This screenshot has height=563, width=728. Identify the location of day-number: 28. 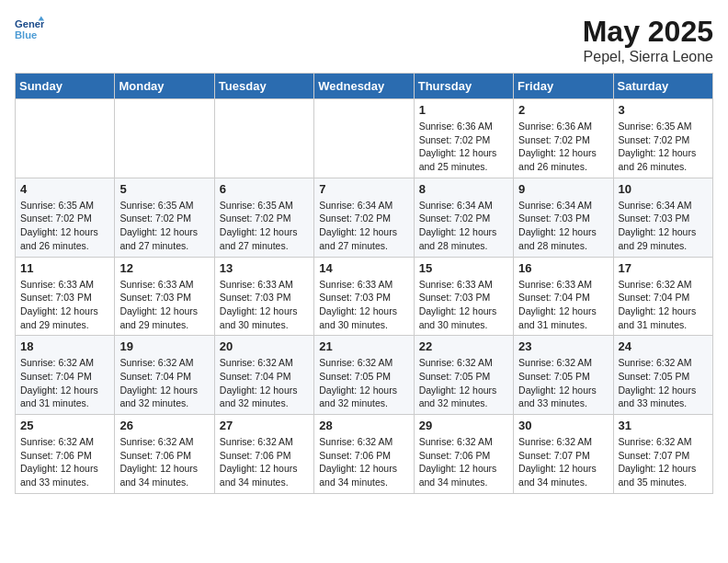
(364, 425).